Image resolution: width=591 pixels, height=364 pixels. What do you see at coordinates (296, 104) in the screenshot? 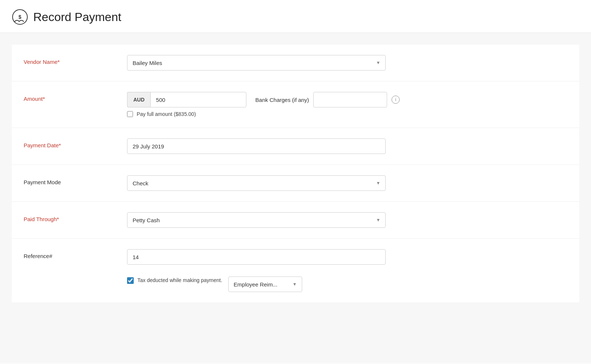
I see `amount-row-container: Amount* AUD Bank Charges (if any) i P` at bounding box center [296, 104].